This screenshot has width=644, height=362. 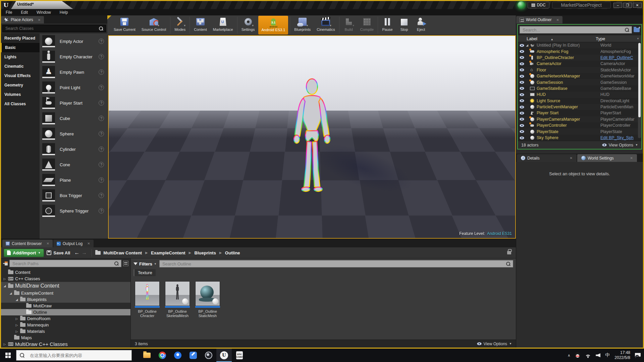 I want to click on tab-details: i Details ✕, so click(x=547, y=158).